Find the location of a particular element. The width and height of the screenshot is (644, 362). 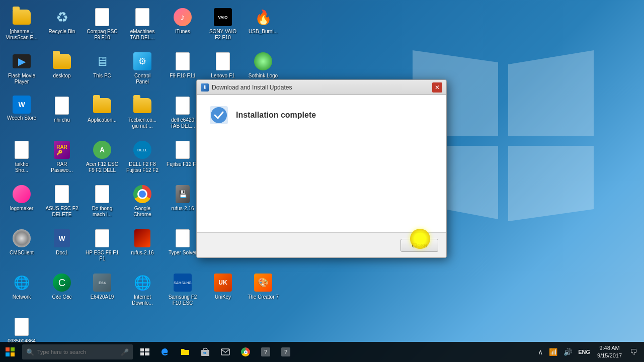

icon-coc-coc: C Cốc Cốc is located at coordinates (62, 292).